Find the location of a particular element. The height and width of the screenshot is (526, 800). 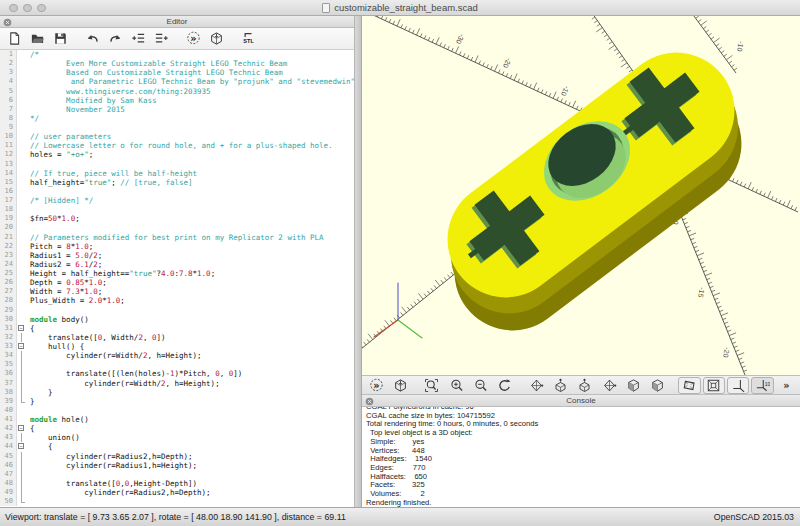

zoom-in-button is located at coordinates (456, 386).